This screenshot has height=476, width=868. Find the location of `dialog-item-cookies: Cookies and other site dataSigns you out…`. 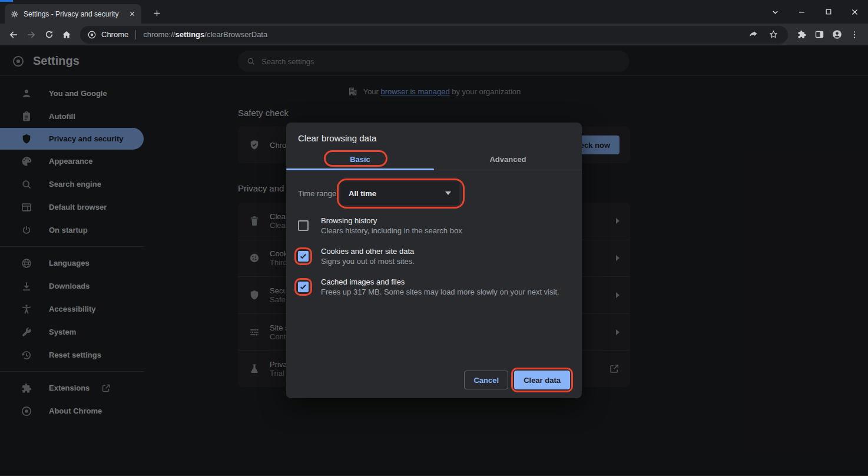

dialog-item-cookies: Cookies and other site dataSigns you out… is located at coordinates (434, 256).